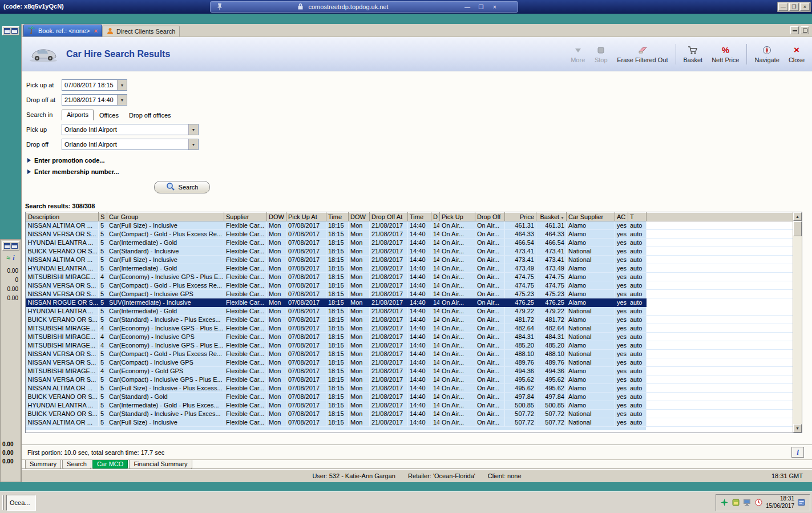 This screenshot has width=812, height=513. What do you see at coordinates (759, 502) in the screenshot?
I see `tray-clock-alert-icon` at bounding box center [759, 502].